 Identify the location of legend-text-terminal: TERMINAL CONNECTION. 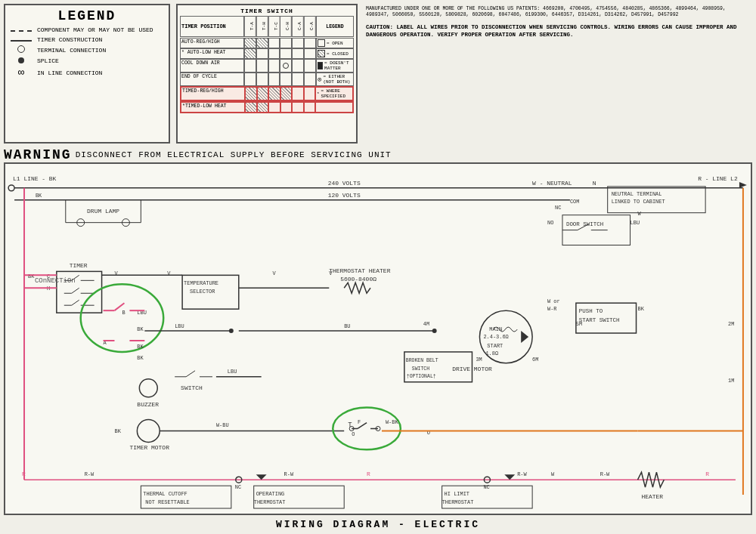
(71, 51).